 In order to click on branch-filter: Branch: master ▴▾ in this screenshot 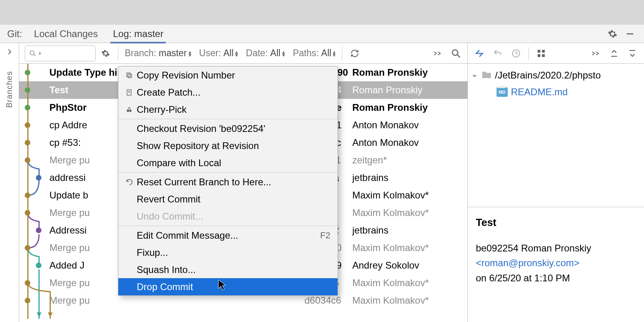, I will do `click(158, 53)`.